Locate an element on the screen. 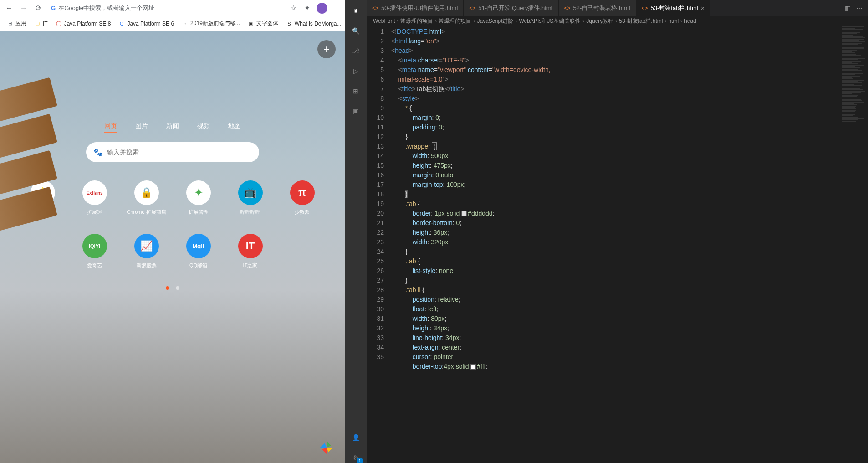 Image resolution: width=868 pixels, height=463 pixels. code-line: width: 500px; is located at coordinates (629, 156).